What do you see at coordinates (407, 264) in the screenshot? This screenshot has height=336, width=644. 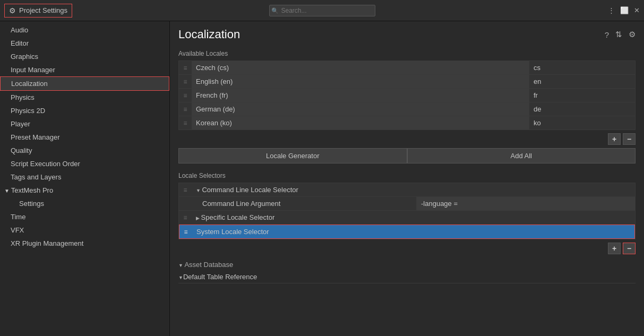 I see `asset-database-label: Asset Database` at bounding box center [407, 264].